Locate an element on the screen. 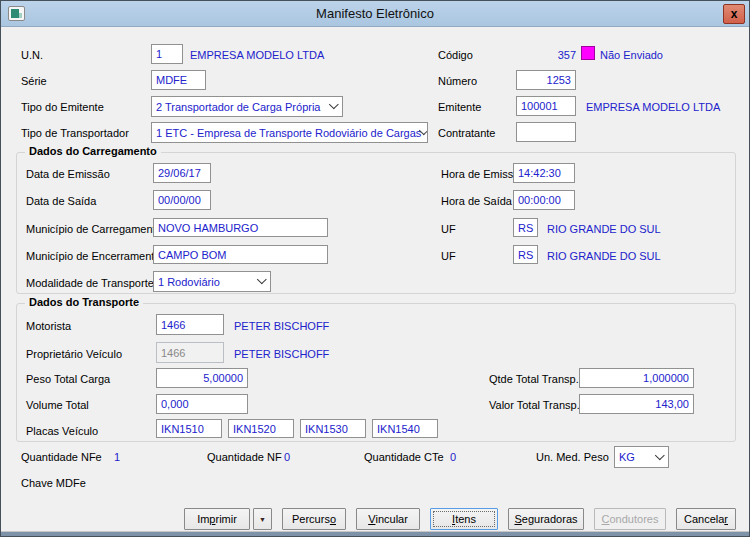 The image size is (750, 537). quantidade-cte-label: Quantidade CTe is located at coordinates (404, 457).